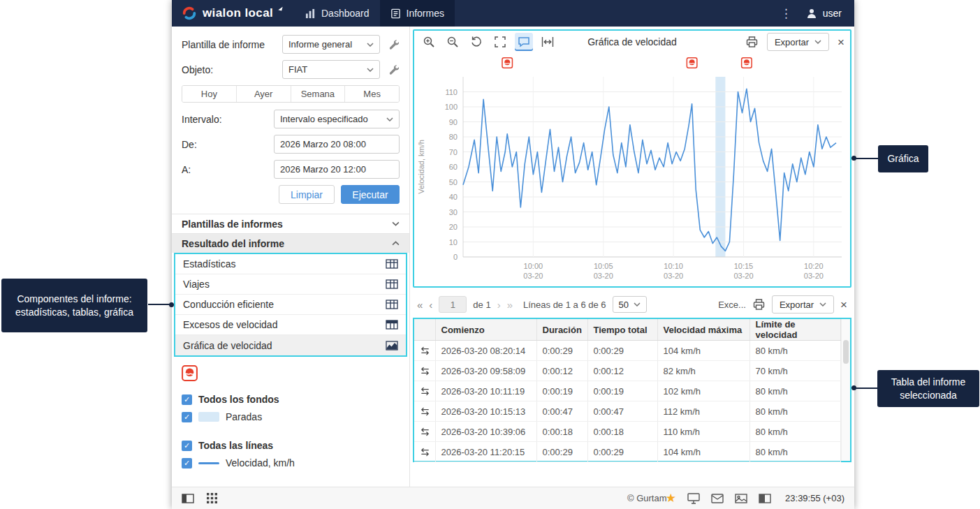 This screenshot has width=980, height=509. What do you see at coordinates (320, 45) in the screenshot?
I see `report-template-value: Informe general` at bounding box center [320, 45].